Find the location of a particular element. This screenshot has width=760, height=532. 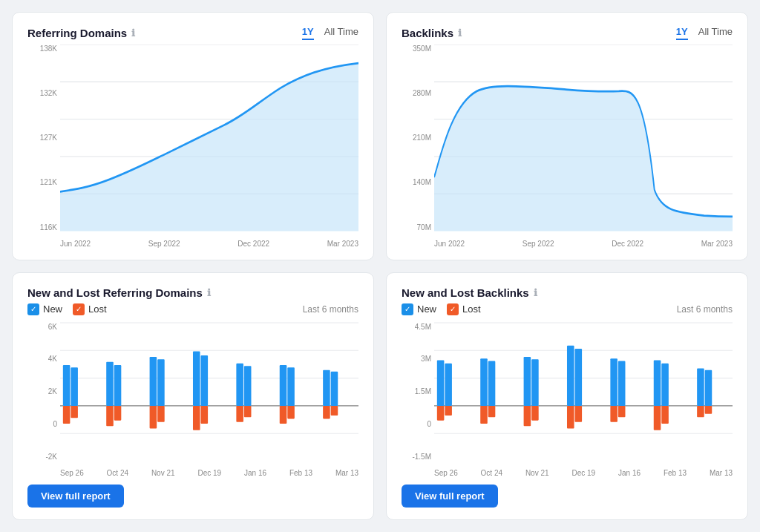

card-header: New and Lost Backlinks ℹ is located at coordinates (567, 292).